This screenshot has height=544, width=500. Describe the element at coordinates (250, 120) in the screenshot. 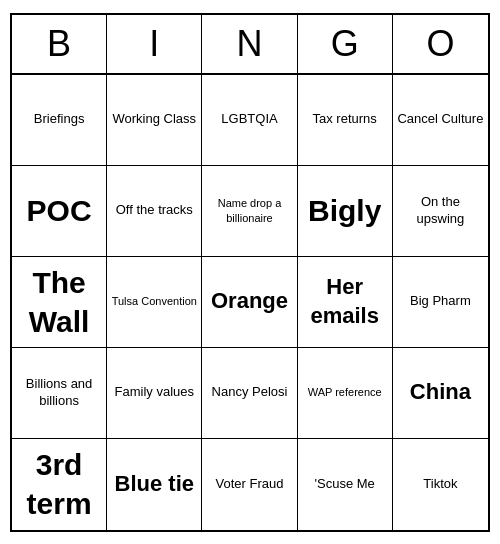

I see `bingo-cell: LGBTQIA` at that location.